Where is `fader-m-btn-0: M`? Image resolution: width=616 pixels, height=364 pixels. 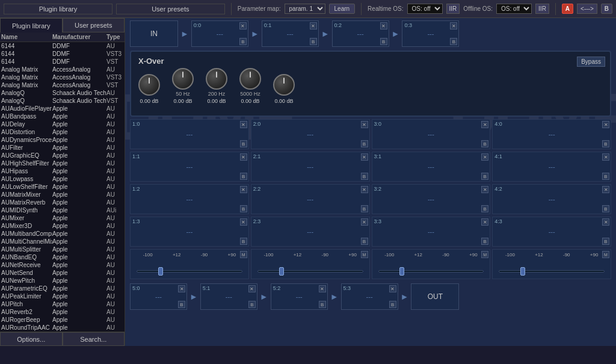 fader-m-btn-0: M is located at coordinates (244, 254).